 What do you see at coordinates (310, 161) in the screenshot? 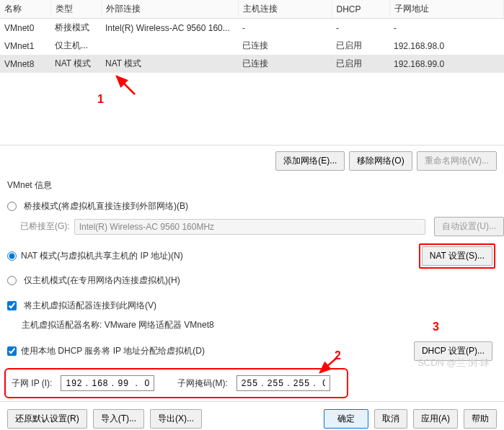
I see `add-network-button: 添加网络(E)...` at bounding box center [310, 161].